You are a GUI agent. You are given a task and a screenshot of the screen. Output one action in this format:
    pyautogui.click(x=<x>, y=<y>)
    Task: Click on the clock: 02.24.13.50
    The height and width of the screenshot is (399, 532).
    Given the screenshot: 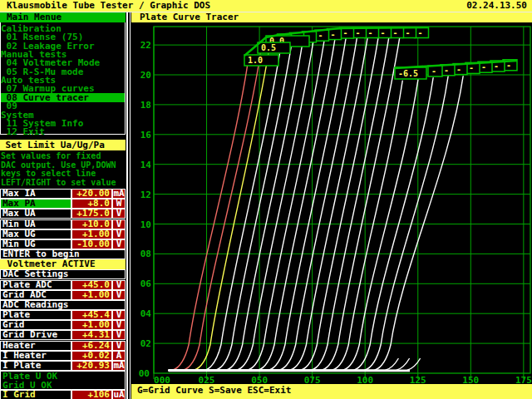 What is the action you would take?
    pyautogui.click(x=497, y=6)
    